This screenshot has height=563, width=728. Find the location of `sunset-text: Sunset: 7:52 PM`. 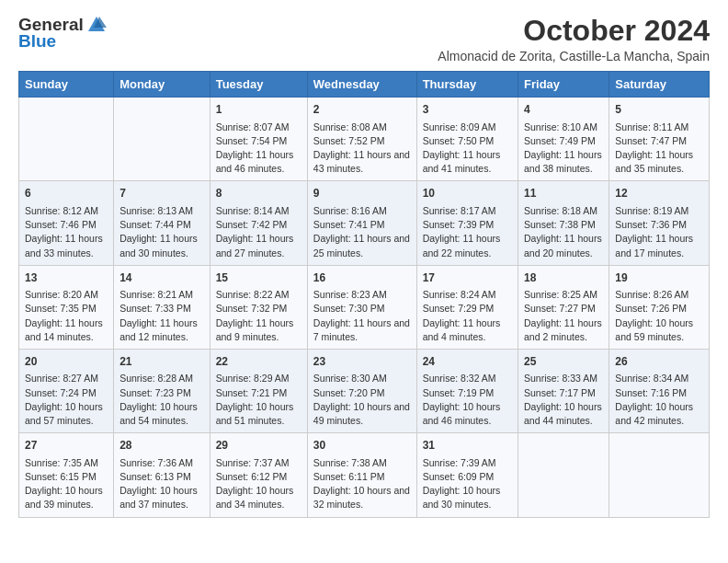

sunset-text: Sunset: 7:52 PM is located at coordinates (349, 141).